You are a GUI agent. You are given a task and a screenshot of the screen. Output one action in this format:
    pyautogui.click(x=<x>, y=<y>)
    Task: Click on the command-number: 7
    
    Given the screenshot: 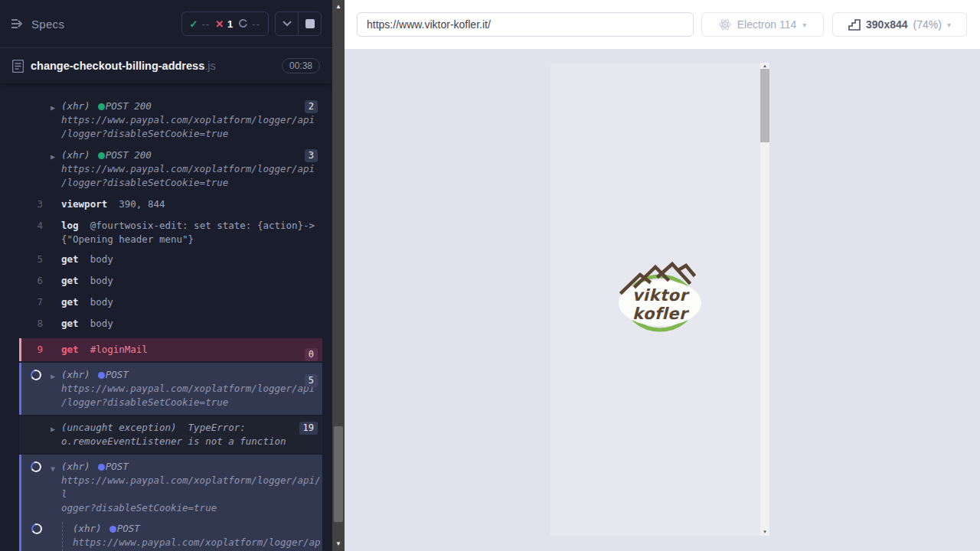 What is the action you would take?
    pyautogui.click(x=32, y=302)
    